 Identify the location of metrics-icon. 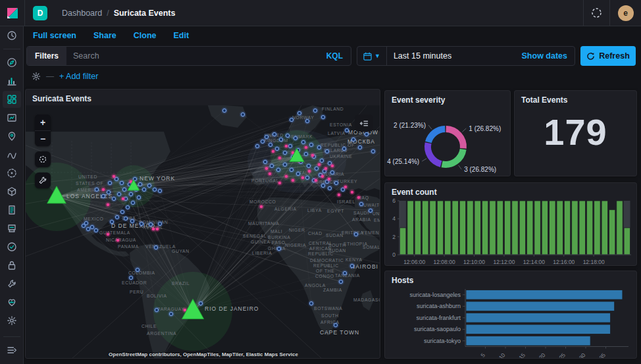
(12, 192).